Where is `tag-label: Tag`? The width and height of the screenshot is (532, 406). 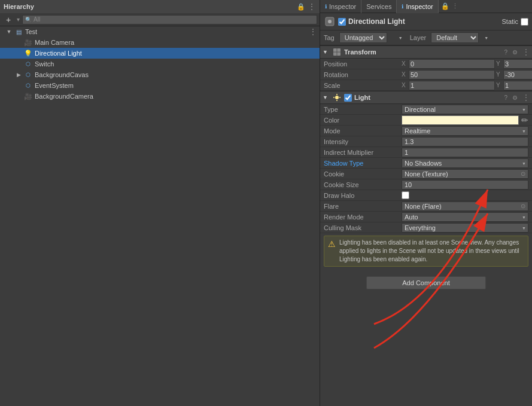 tag-label: Tag is located at coordinates (329, 38).